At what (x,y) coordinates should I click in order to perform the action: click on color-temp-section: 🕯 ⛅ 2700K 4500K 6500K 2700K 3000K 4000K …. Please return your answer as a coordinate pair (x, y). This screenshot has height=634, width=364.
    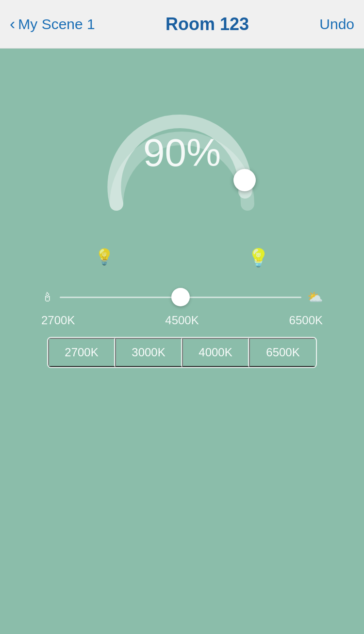
    Looking at the image, I should click on (182, 328).